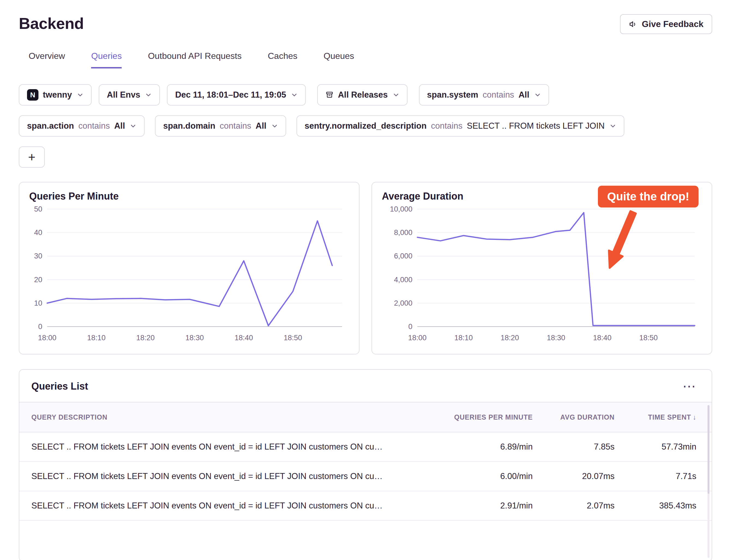 The width and height of the screenshot is (731, 560). Describe the element at coordinates (401, 209) in the screenshot. I see `svg-text: 10,000` at that location.